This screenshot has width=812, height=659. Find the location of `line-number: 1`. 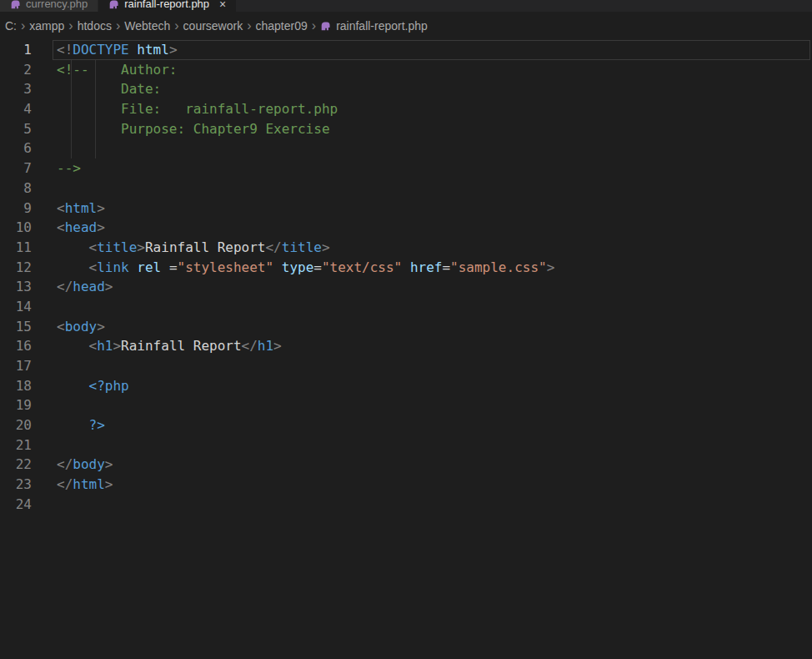

line-number: 1 is located at coordinates (16, 50).